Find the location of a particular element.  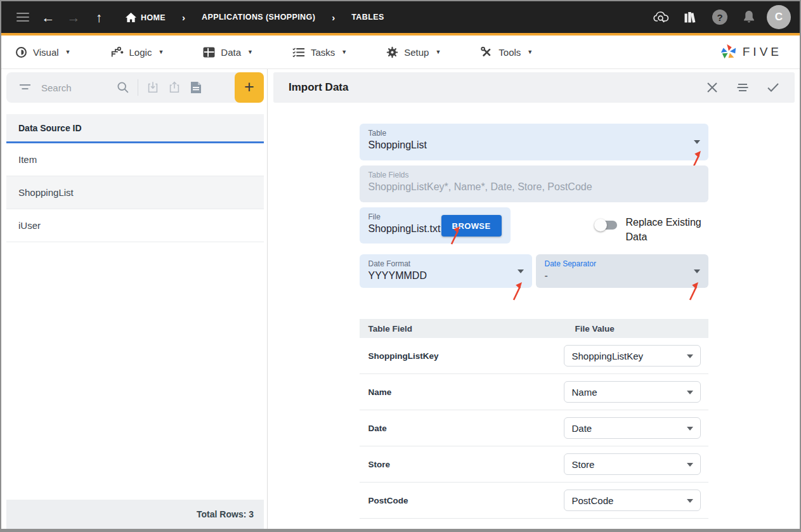

filter-icon is located at coordinates (25, 88).